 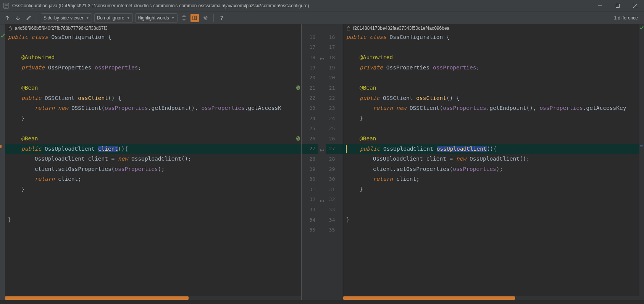 I want to click on viewer-mode-select: Side-by-side viewer ▼, so click(x=66, y=18).